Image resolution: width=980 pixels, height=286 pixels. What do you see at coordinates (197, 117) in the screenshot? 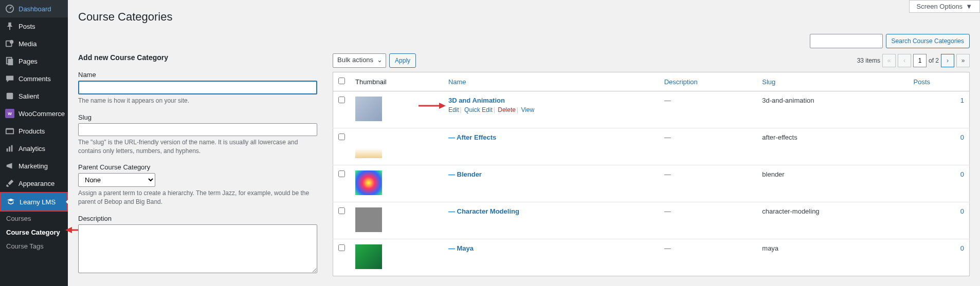
I see `slug-label: Slug` at bounding box center [197, 117].